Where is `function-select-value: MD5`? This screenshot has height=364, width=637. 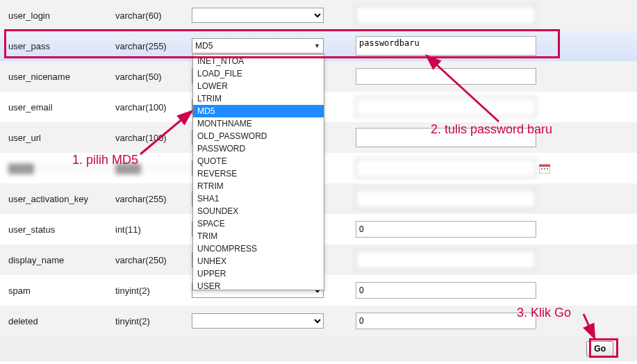 function-select-value: MD5 is located at coordinates (204, 46).